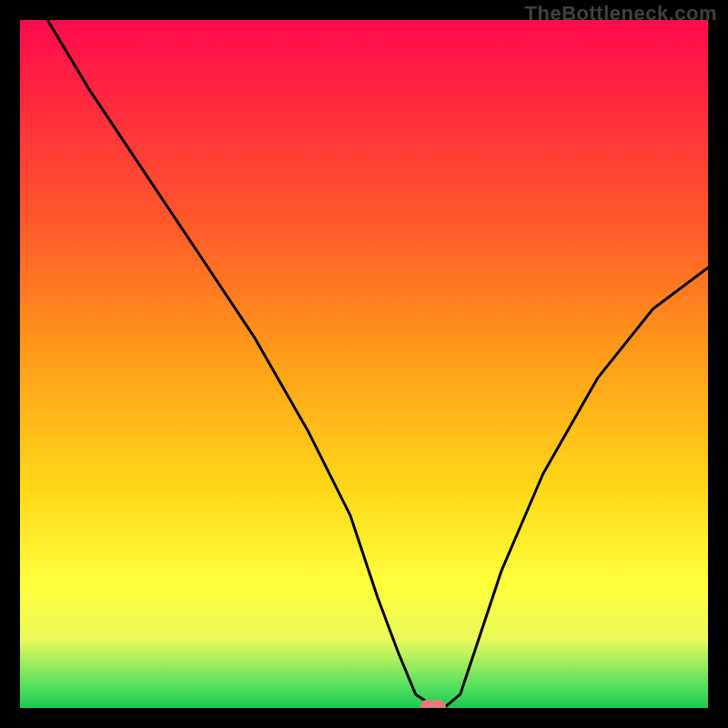 The height and width of the screenshot is (728, 728). Describe the element at coordinates (621, 14) in the screenshot. I see `watermark-text: TheBottleneck.com` at that location.